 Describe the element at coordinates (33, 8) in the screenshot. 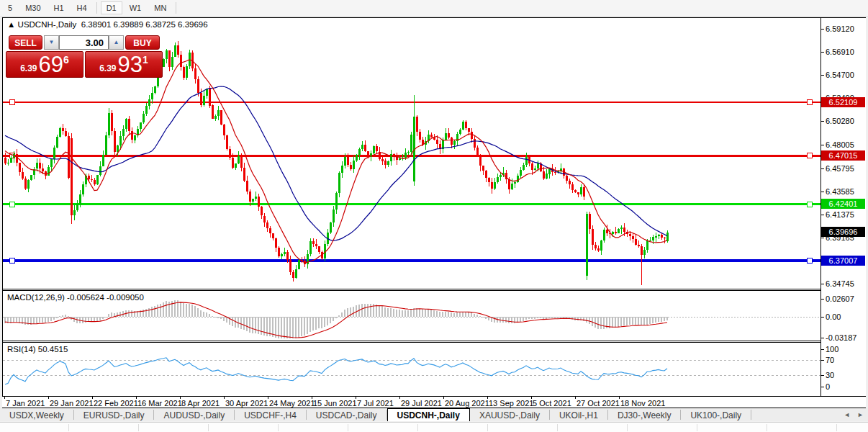

I see `timeframe-button-m30: M30` at that location.